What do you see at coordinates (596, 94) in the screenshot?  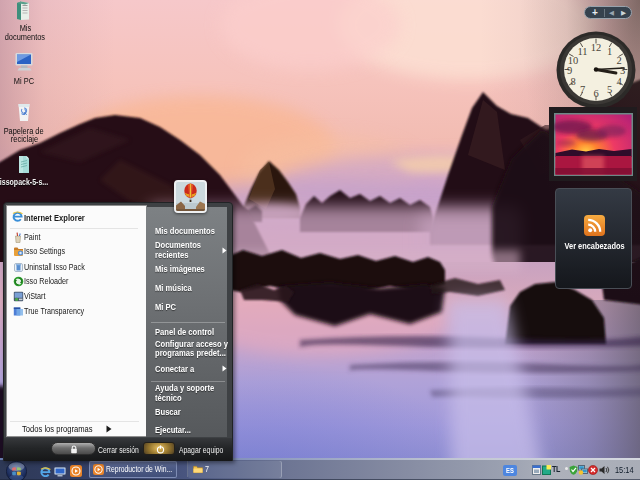 I see `svg-text: 6` at bounding box center [596, 94].